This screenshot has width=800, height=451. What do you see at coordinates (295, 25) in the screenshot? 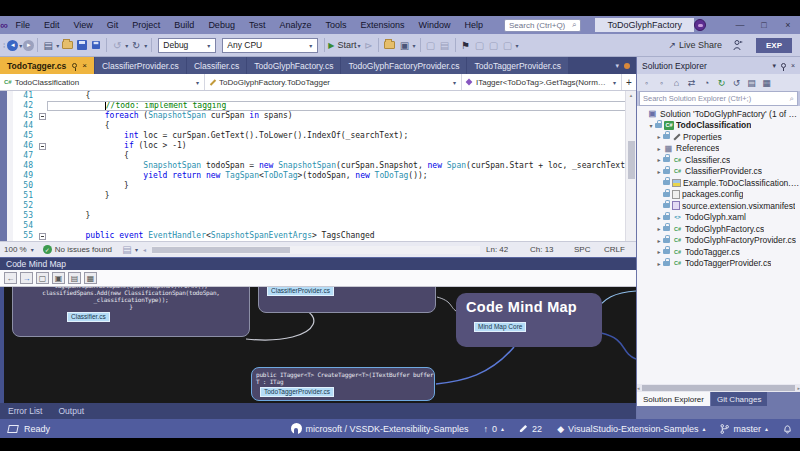
I see `menu-analyze: Analyze` at bounding box center [295, 25].